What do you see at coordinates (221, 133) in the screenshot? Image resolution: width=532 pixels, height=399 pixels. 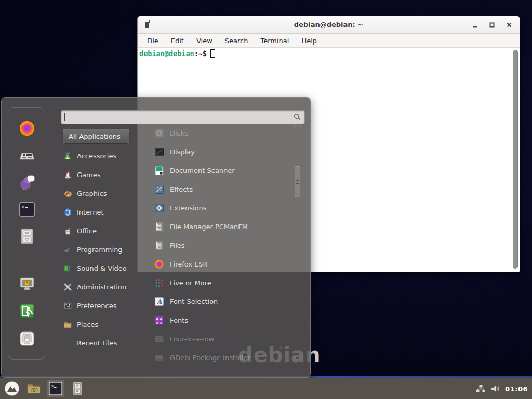 I see `app-disks: Disks` at bounding box center [221, 133].